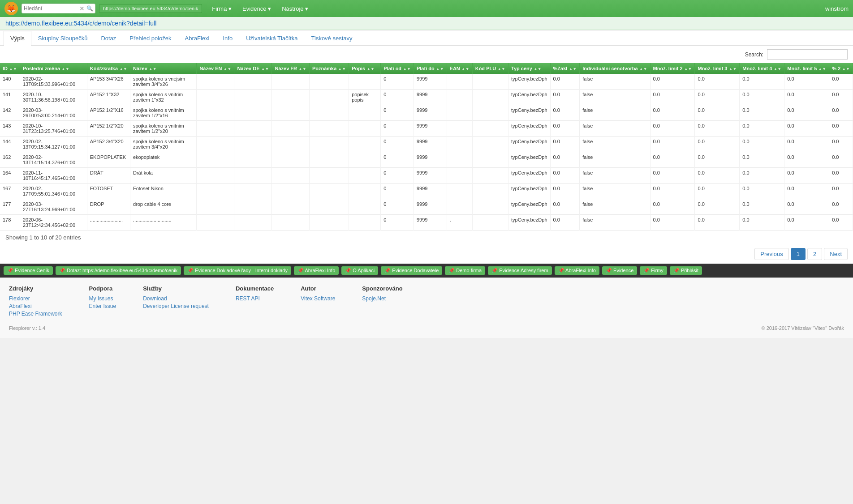  What do you see at coordinates (565, 68) in the screenshot?
I see `col-zakl: %Zakl ▲▼` at bounding box center [565, 68].